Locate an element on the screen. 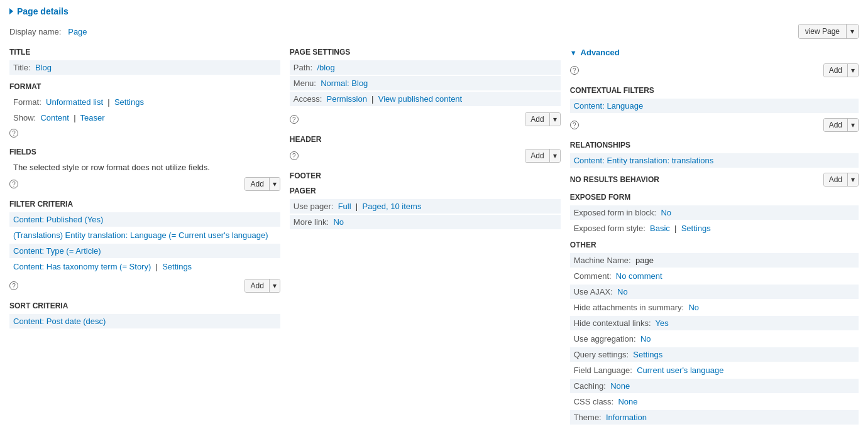 Image resolution: width=868 pixels, height=439 pixels. machine-name-label: Machine Name: is located at coordinates (602, 260).